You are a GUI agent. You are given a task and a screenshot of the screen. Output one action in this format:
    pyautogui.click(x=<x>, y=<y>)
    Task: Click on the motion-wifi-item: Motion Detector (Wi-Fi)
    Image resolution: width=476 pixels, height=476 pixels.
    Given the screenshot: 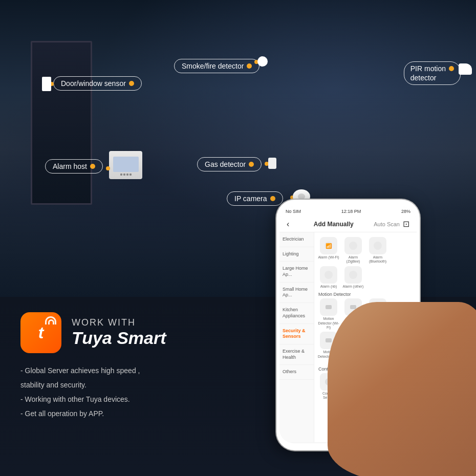 What is the action you would take?
    pyautogui.click(x=329, y=314)
    